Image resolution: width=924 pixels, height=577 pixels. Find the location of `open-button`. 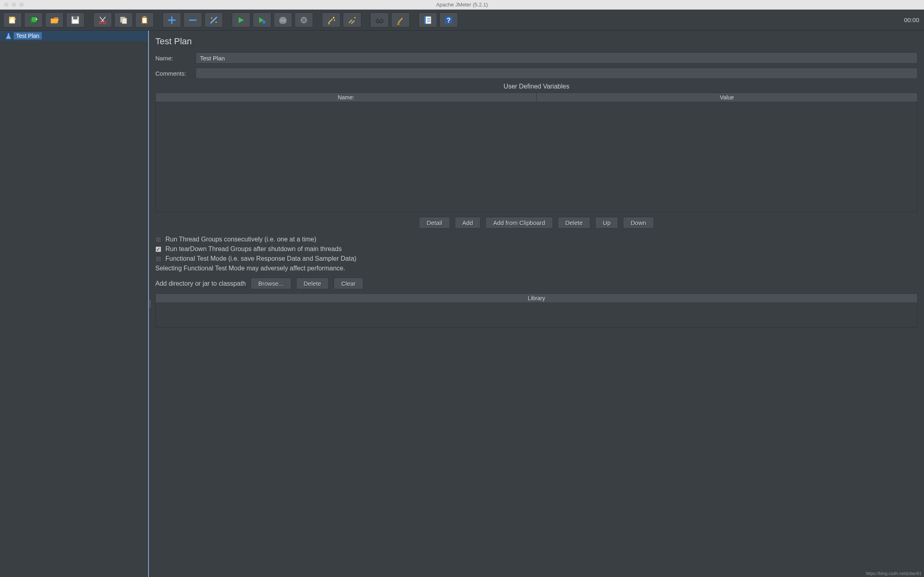

open-button is located at coordinates (54, 20).